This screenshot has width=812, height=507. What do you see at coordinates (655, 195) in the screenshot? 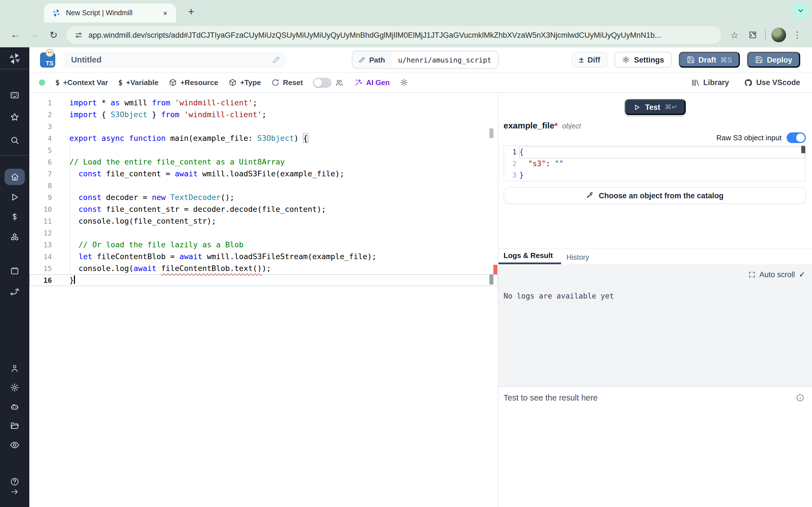
I see `choose-object-button: Choose an object from the catalog` at bounding box center [655, 195].